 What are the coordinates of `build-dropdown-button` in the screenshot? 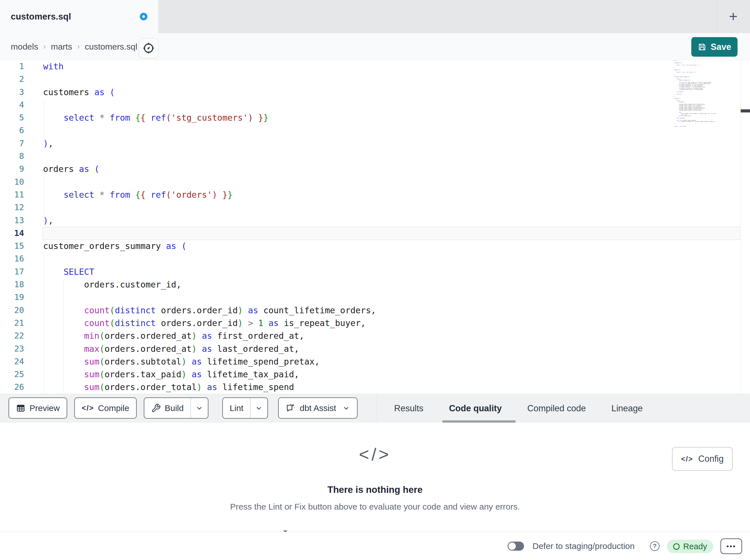 It's located at (199, 408).